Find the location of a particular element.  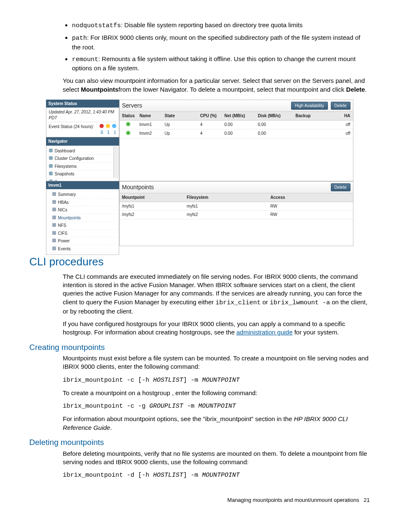

administration-guide-link: administration guide is located at coordinates (264, 332).